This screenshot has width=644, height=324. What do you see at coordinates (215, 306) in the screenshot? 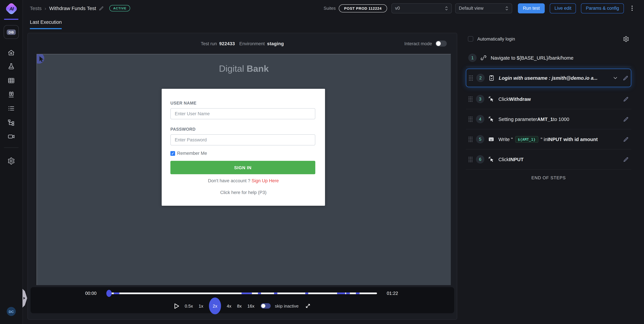
I see `speed-2x-active: 2x` at bounding box center [215, 306].